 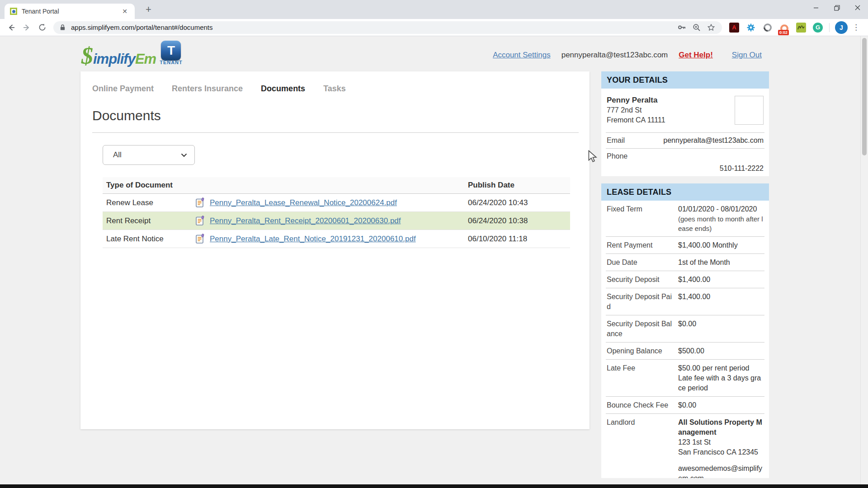 What do you see at coordinates (711, 28) in the screenshot?
I see `bookmark-star-icon` at bounding box center [711, 28].